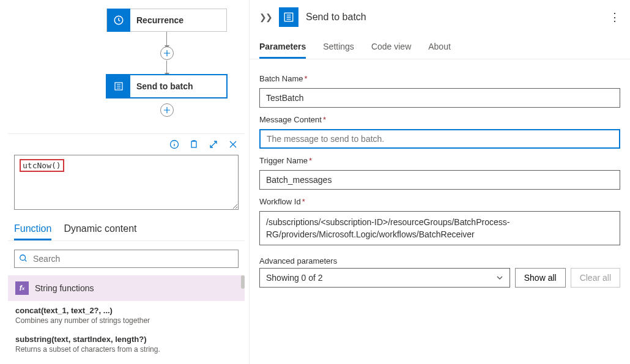 Image resolution: width=630 pixels, height=364 pixels. Describe the element at coordinates (385, 261) in the screenshot. I see `label-advanced-parameters: Advanced parameters` at that location.